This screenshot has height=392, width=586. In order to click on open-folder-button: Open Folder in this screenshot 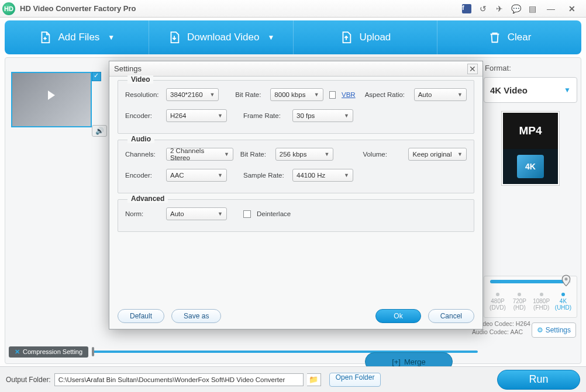, I will do `click(356, 380)`.